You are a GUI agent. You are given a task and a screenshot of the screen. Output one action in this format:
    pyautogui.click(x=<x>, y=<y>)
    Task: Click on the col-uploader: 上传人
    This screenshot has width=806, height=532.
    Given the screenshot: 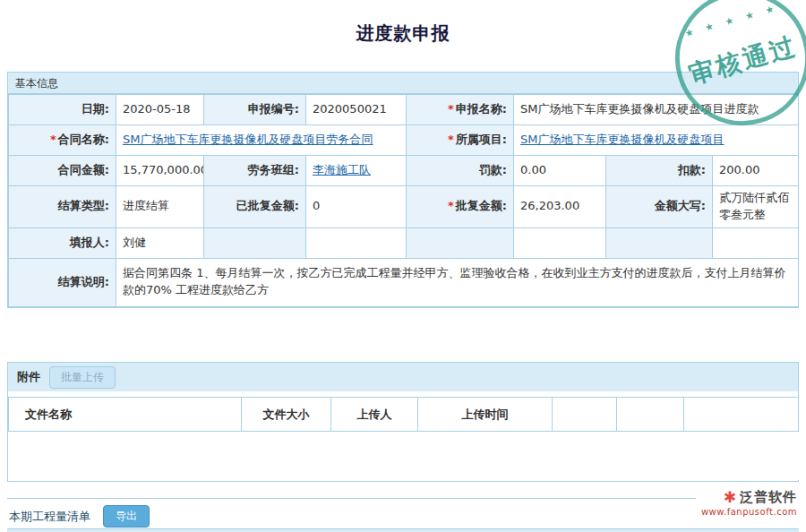 What is the action you would take?
    pyautogui.click(x=374, y=415)
    